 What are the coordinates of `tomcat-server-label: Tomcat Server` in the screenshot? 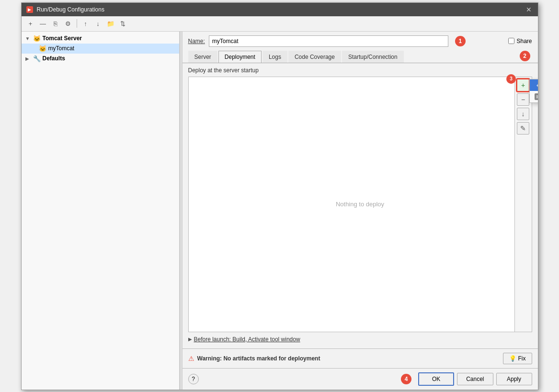 It's located at (62, 38).